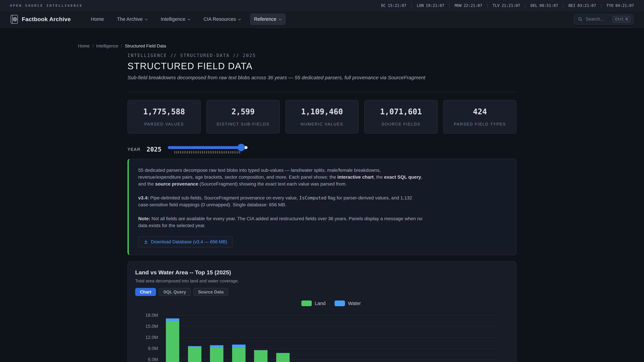 Image resolution: width=644 pixels, height=362 pixels. What do you see at coordinates (145, 349) in the screenshot?
I see `y-axis-tick-label: 9.0M` at bounding box center [145, 349].